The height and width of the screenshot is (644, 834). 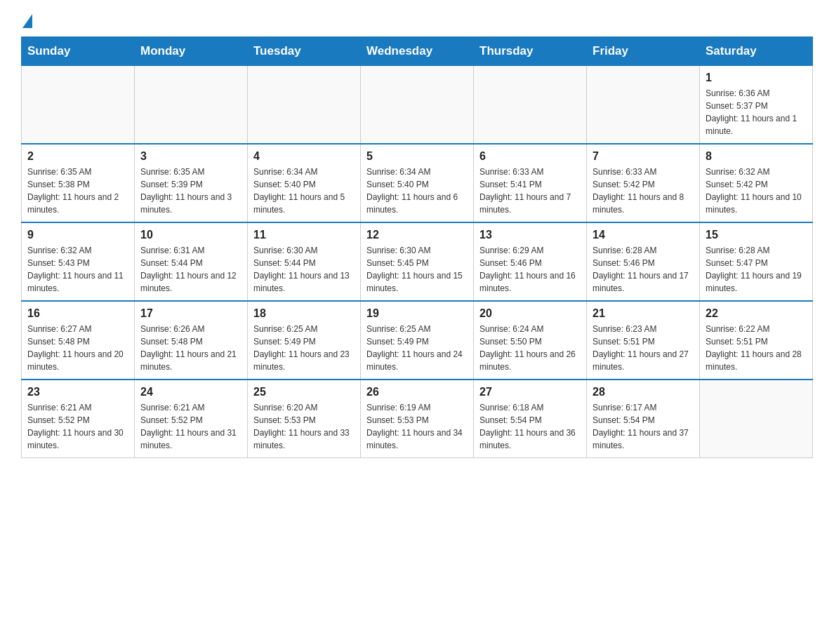 What do you see at coordinates (191, 52) in the screenshot?
I see `day-of-week-header: Monday` at bounding box center [191, 52].